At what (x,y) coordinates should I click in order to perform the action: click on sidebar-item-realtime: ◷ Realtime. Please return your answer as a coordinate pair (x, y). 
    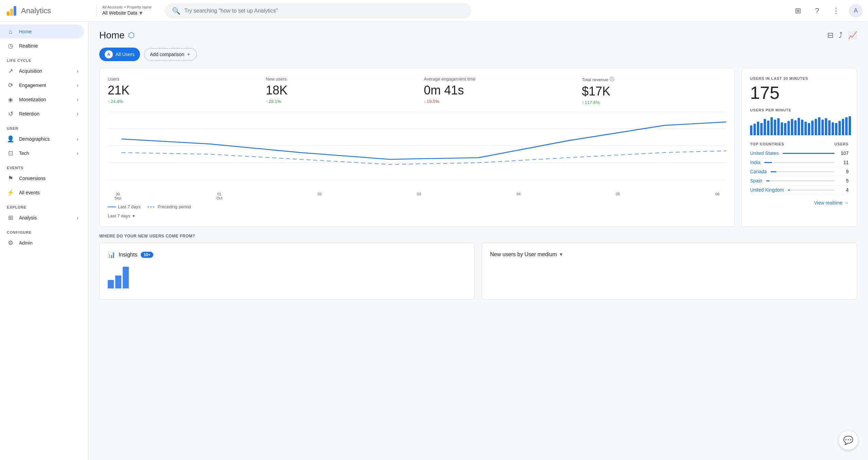
    Looking at the image, I should click on (42, 46).